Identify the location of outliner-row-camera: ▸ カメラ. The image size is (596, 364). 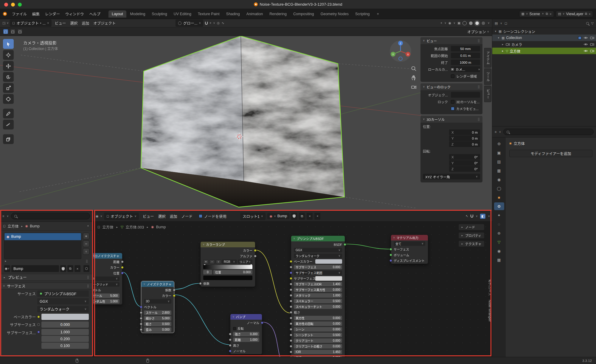
(544, 44).